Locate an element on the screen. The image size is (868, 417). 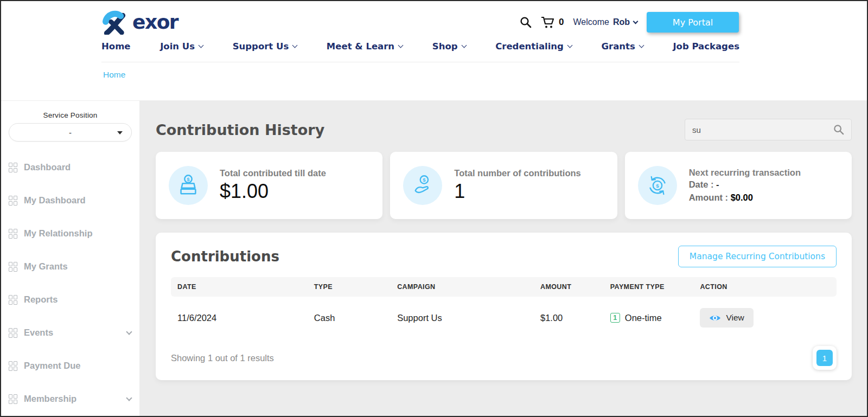
table-row: 11/6/2024 Cash Support Us $1.00 1 One-ti… is located at coordinates (503, 313).